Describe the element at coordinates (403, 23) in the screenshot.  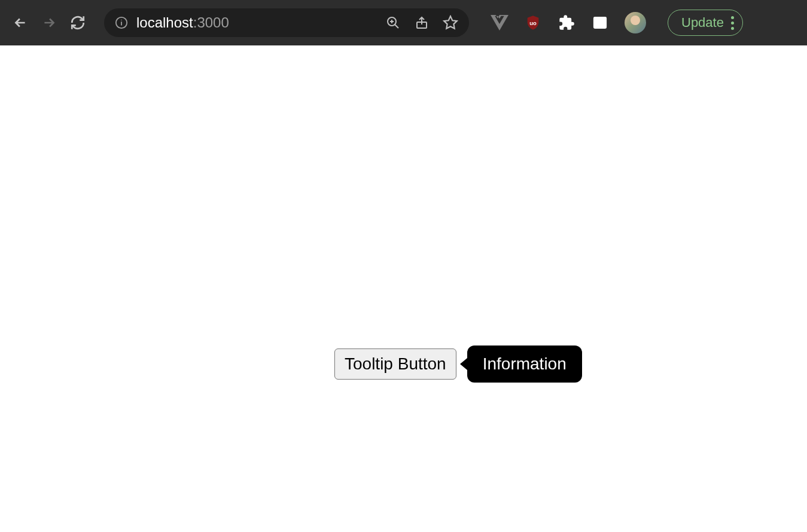
I see `browser-toolbar: localhost:3000 uo Update` at that location.